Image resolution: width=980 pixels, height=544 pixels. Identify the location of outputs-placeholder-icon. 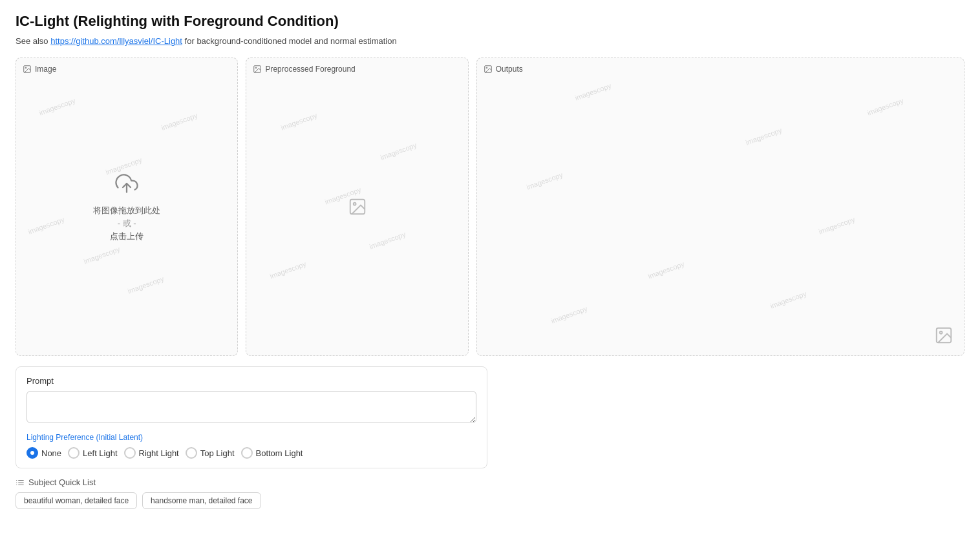
(944, 335).